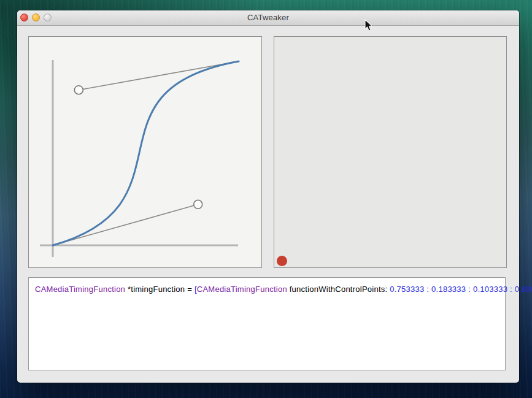 This screenshot has width=532, height=398. What do you see at coordinates (268, 18) in the screenshot?
I see `title-bar: CATweaker` at bounding box center [268, 18].